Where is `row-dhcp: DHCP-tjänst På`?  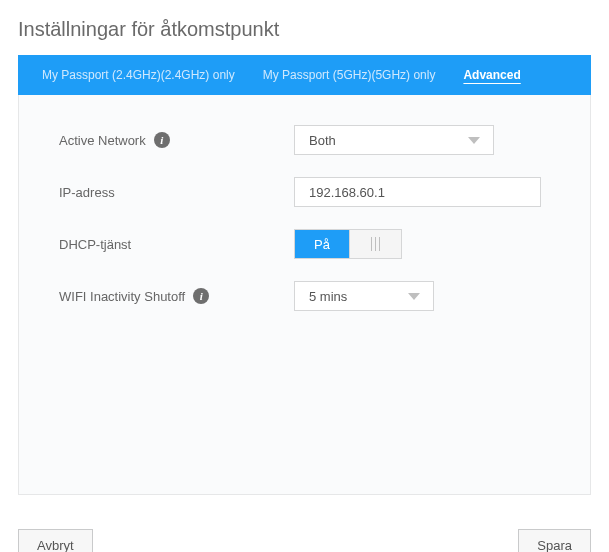
row-dhcp: DHCP-tjänst På is located at coordinates (304, 244).